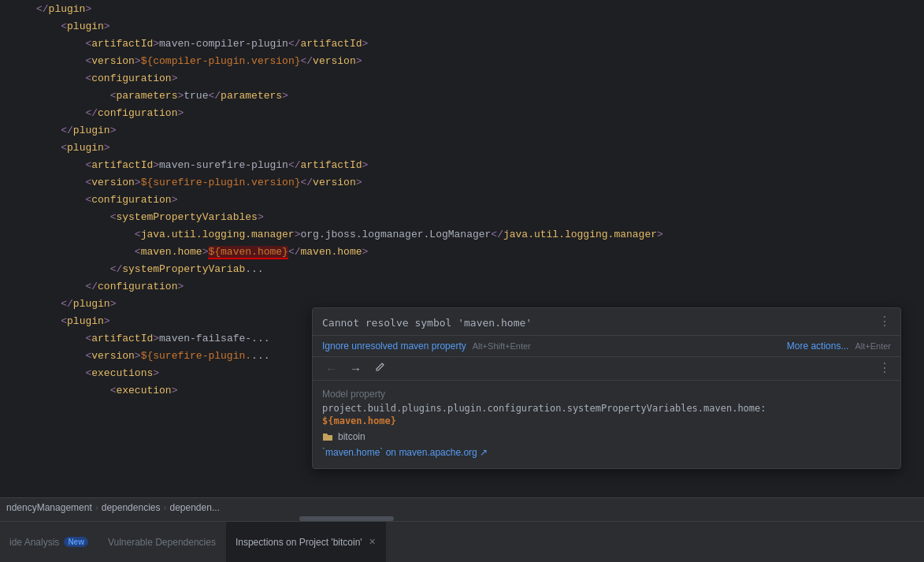 This screenshot has height=562, width=924. What do you see at coordinates (818, 346) in the screenshot?
I see `more-actions-link: More actions...` at bounding box center [818, 346].